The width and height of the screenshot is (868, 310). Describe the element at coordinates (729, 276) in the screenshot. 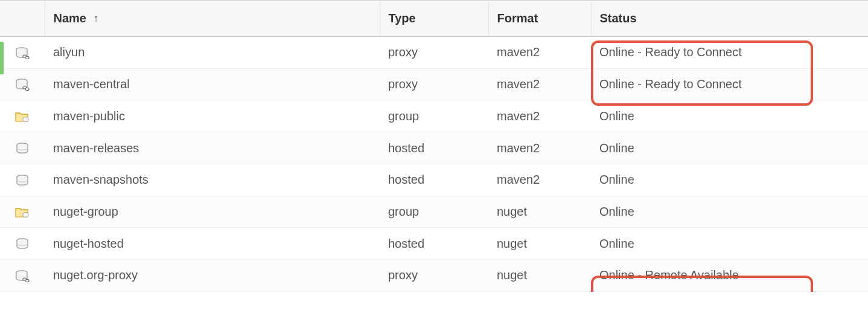

I see `cell-status: Online - Remote Available` at that location.